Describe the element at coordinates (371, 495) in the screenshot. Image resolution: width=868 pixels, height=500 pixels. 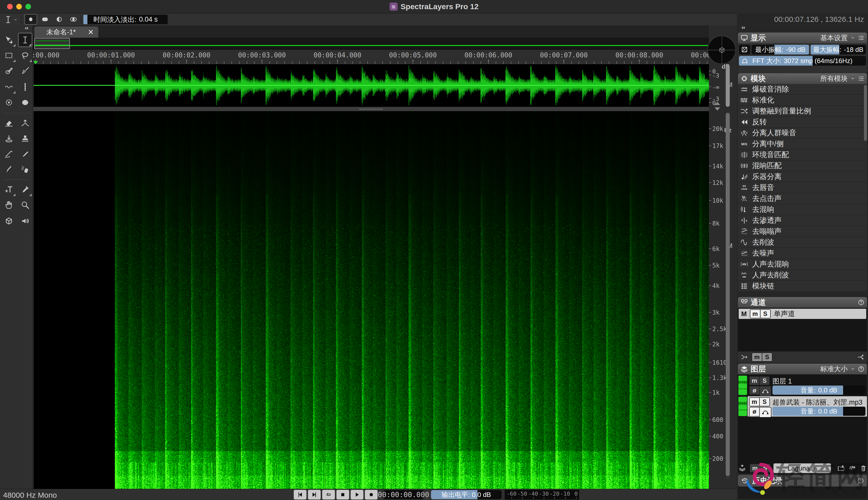
I see `record-button` at that location.